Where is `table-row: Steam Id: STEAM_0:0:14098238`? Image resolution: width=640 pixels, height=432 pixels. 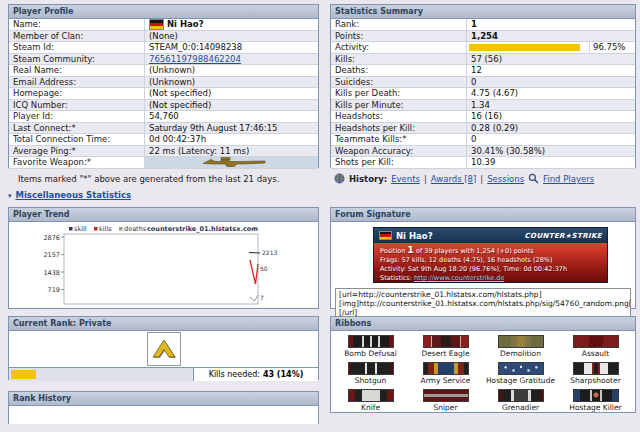
table-row: Steam Id: STEAM_0:0:14098238 is located at coordinates (164, 48).